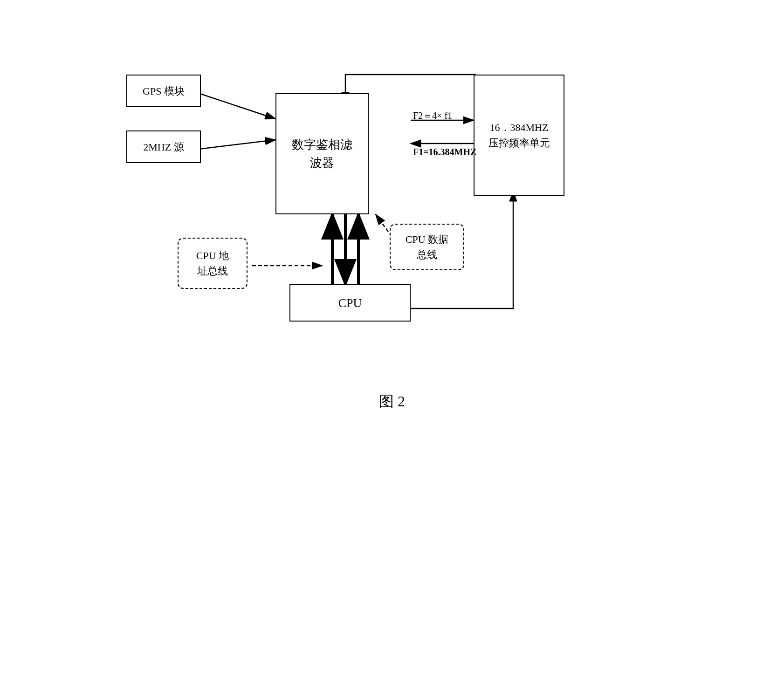 Image resolution: width=784 pixels, height=692 pixels. Describe the element at coordinates (445, 152) in the screenshot. I see `f1-label: F1=16.384MHZ` at that location.